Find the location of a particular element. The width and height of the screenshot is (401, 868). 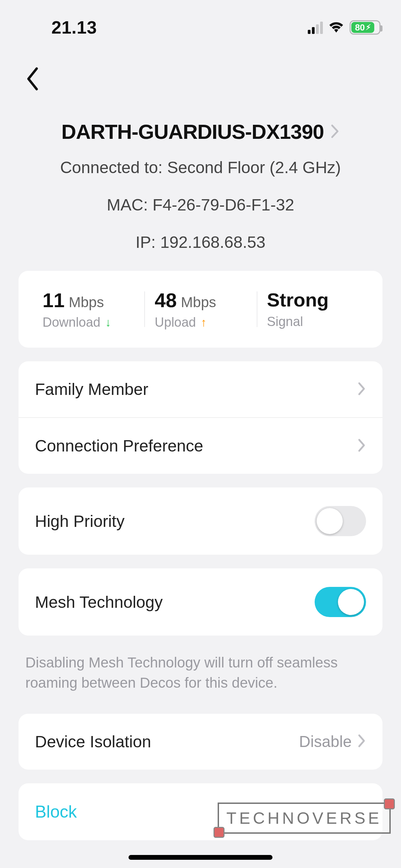

upload-stat: 48 Mbps Upload ↑ is located at coordinates (200, 309).